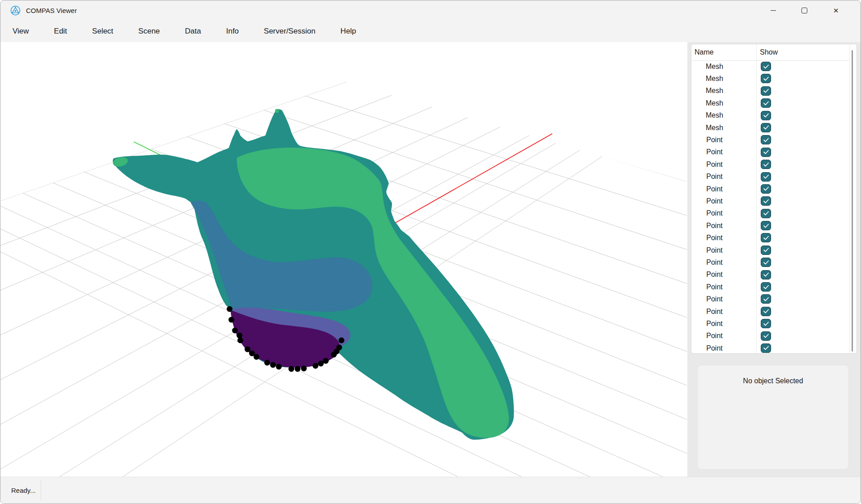  What do you see at coordinates (23, 490) in the screenshot?
I see `status-text: Ready...` at bounding box center [23, 490].